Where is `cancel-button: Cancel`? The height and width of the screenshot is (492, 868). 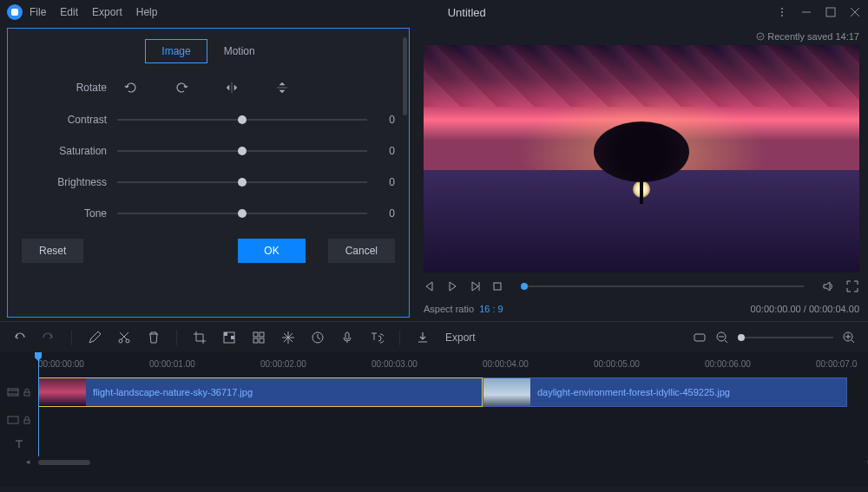 cancel-button: Cancel is located at coordinates (361, 251).